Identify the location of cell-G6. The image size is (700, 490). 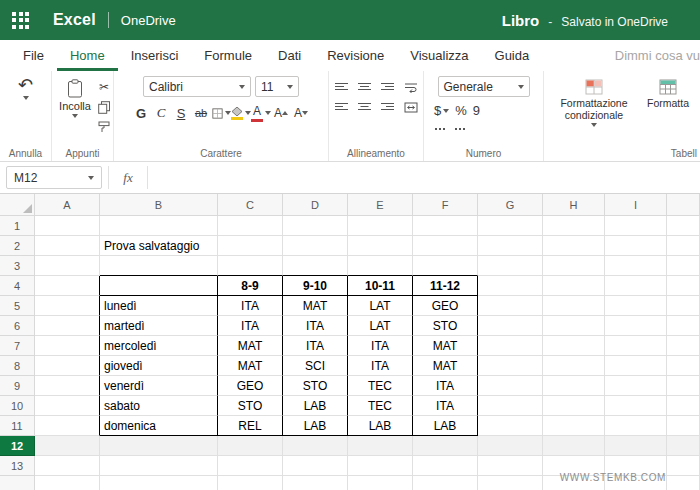
(510, 326).